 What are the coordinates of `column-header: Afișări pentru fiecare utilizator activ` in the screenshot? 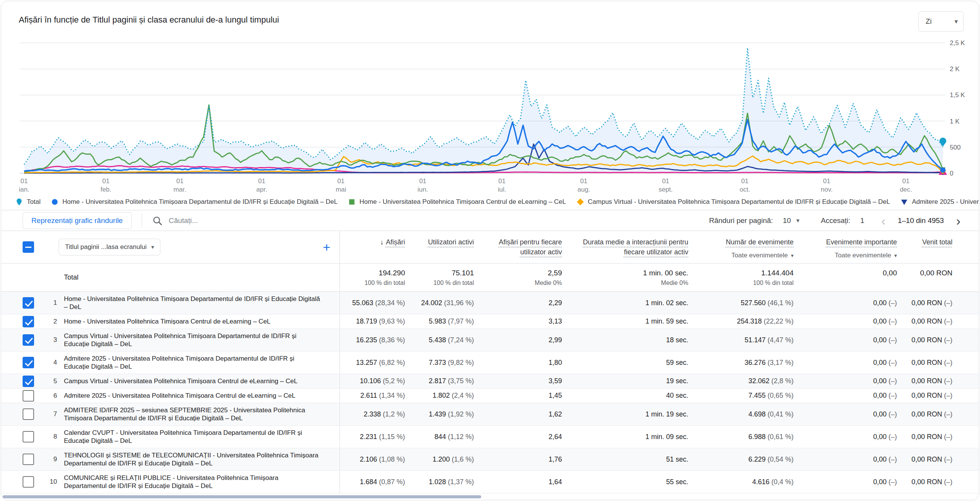 It's located at (518, 244).